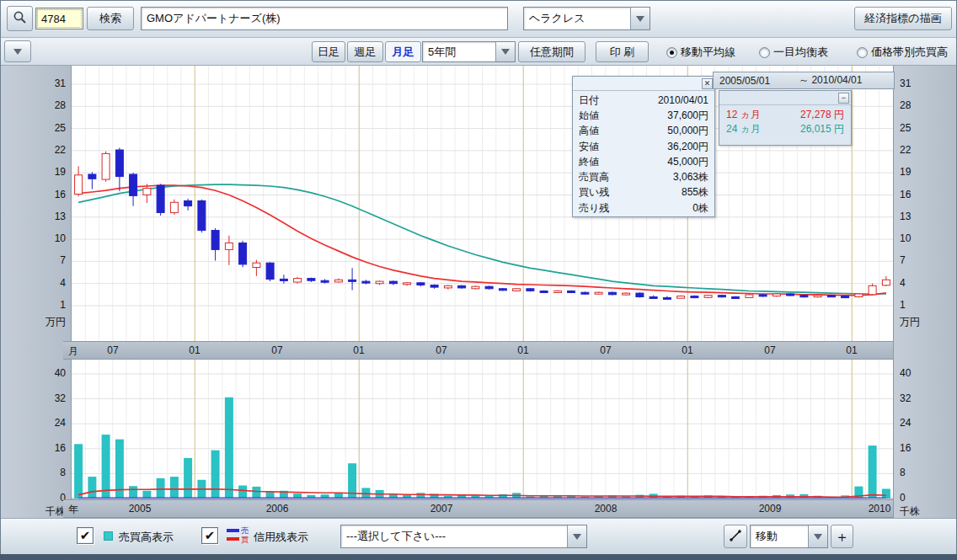 Image resolution: width=957 pixels, height=560 pixels. Describe the element at coordinates (794, 52) in the screenshot. I see `radio-ichimoku: 一目均衡表` at that location.